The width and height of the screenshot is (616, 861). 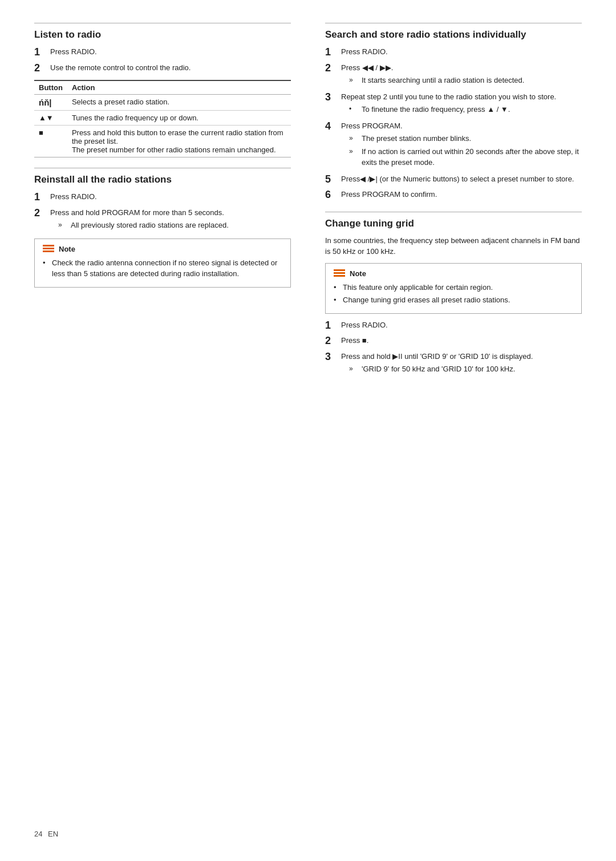 I want to click on sub-item: » 'GRID 9' for 50 kHz and 'GRID 10' for …, so click(x=465, y=369).